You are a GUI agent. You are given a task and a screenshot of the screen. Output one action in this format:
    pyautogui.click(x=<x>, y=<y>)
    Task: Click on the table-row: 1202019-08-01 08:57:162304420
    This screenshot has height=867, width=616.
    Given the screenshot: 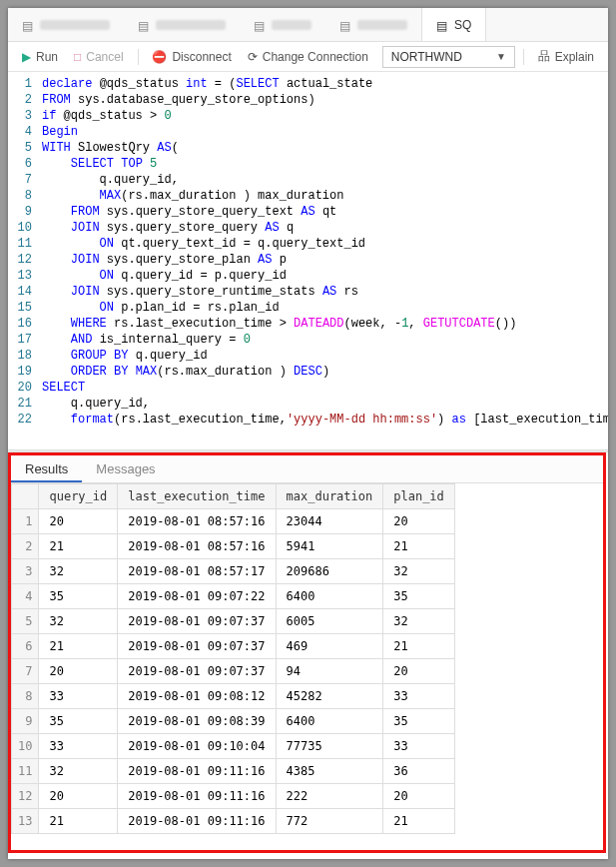 What is the action you would take?
    pyautogui.click(x=234, y=521)
    